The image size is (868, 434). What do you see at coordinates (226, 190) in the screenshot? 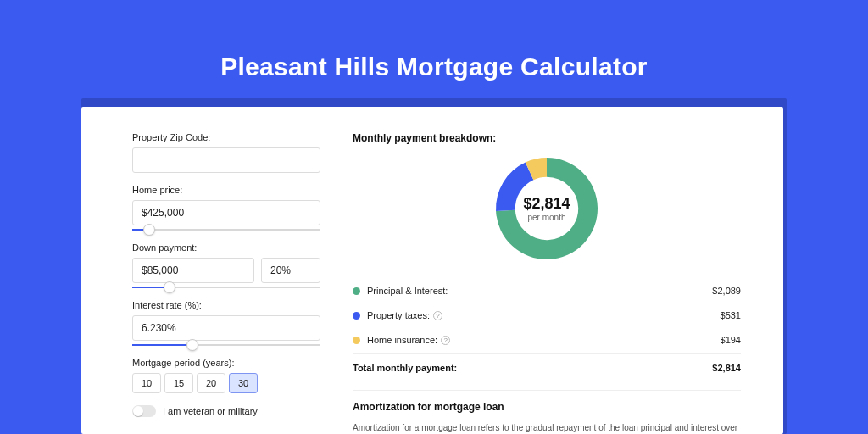
I see `home-price-label: Home price:` at bounding box center [226, 190].